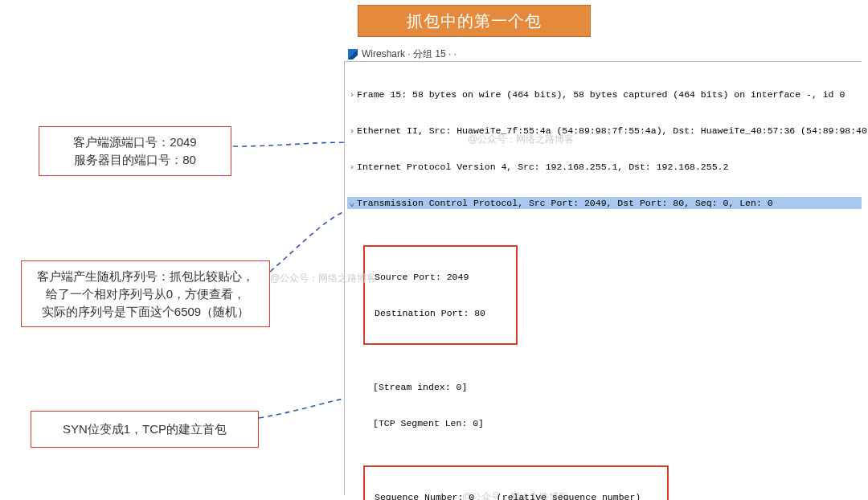 This screenshot has width=868, height=500. I want to click on destination-port: Destination Port: 80, so click(430, 314).